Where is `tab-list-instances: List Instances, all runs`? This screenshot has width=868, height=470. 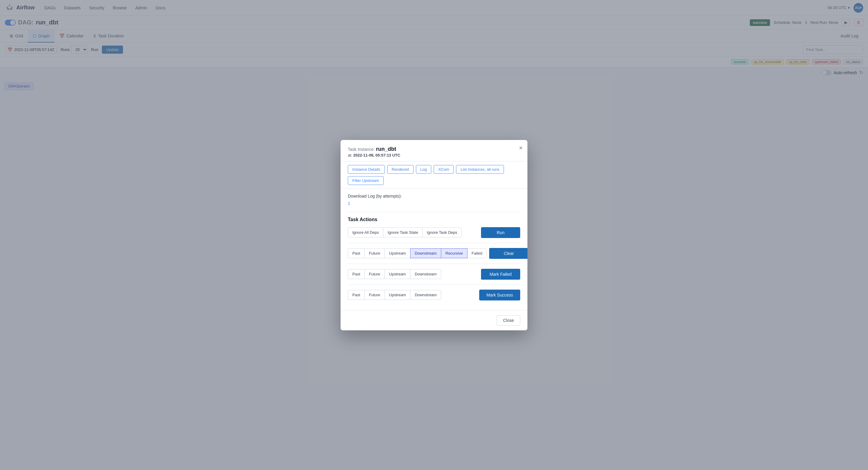 tab-list-instances: List Instances, all runs is located at coordinates (480, 169).